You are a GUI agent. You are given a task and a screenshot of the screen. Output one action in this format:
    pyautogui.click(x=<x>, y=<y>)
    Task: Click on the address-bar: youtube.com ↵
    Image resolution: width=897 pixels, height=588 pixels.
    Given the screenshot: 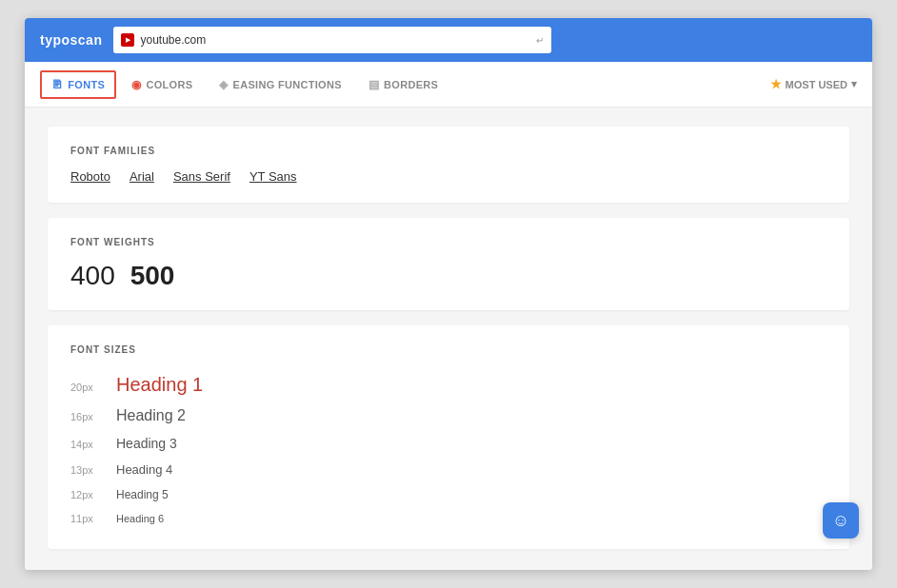 What is the action you would take?
    pyautogui.click(x=332, y=40)
    